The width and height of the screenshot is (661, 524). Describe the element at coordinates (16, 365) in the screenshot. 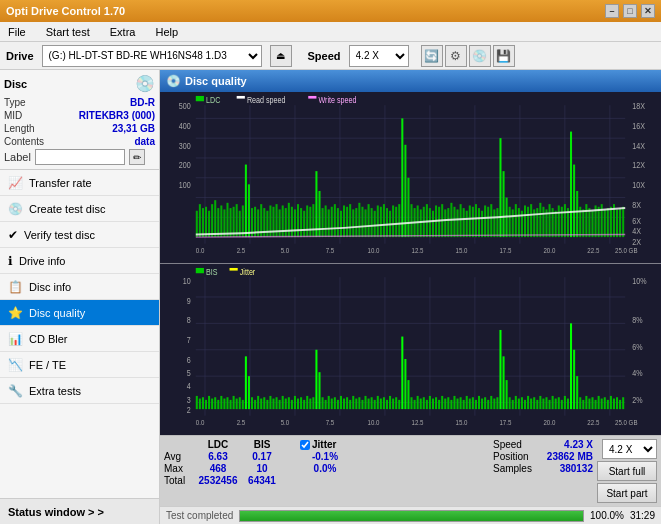

I see `fe-te-icon: 📉` at that location.